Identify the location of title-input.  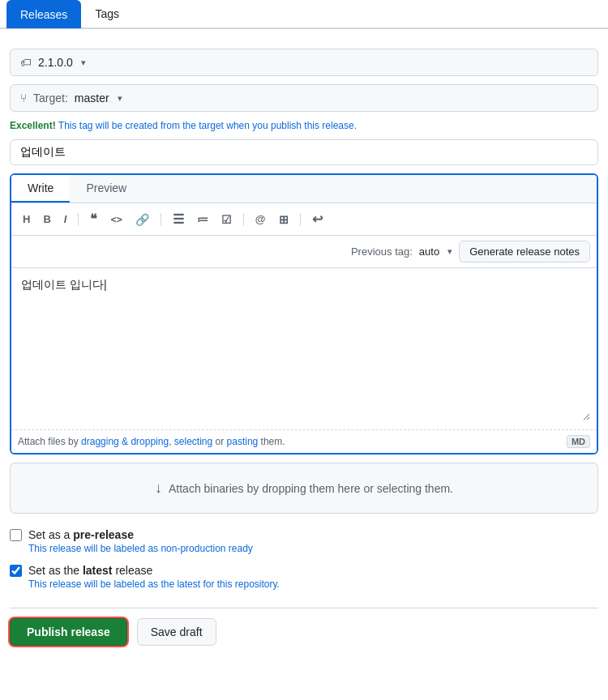
(304, 152).